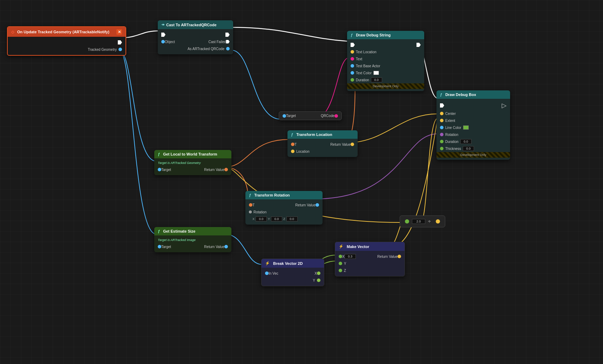 This screenshot has width=603, height=364. What do you see at coordinates (370, 247) in the screenshot?
I see `make-vector-header: ⚡ Make Vector` at bounding box center [370, 247].